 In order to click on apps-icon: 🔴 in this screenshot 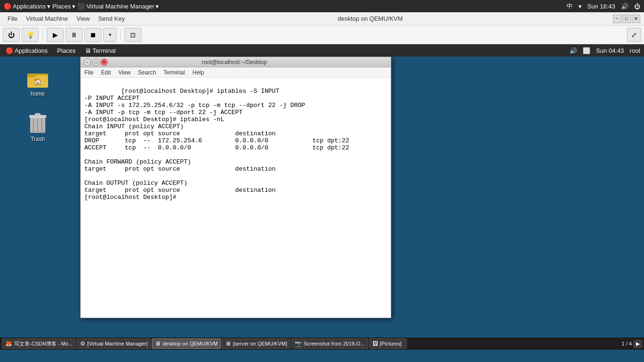, I will do `click(8, 7)`.